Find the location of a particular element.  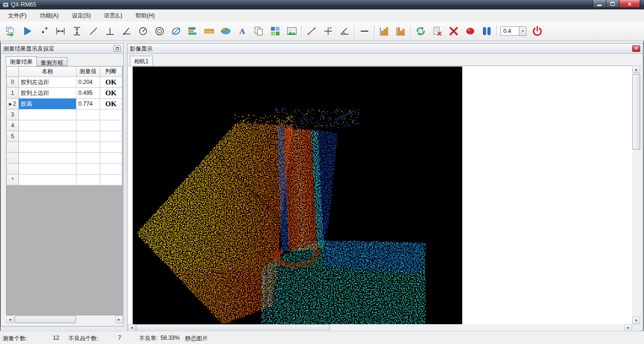

delete-button is located at coordinates (453, 31).